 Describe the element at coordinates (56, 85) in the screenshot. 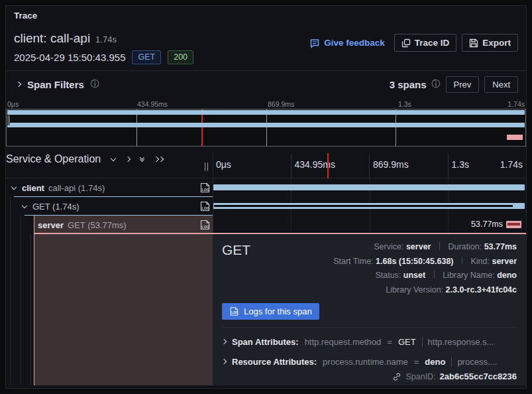

I see `span-filters-label: Span Filters` at that location.